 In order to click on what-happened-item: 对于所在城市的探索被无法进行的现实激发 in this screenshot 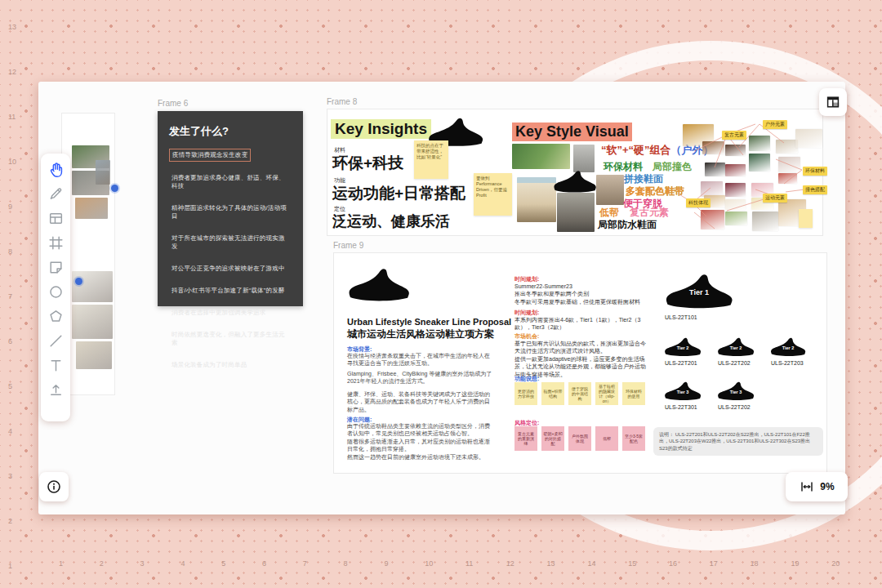, I will do `click(231, 243)`.